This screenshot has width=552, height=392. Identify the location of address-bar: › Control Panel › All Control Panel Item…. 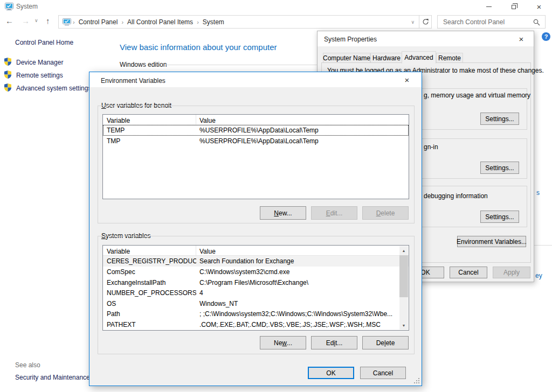
(239, 22).